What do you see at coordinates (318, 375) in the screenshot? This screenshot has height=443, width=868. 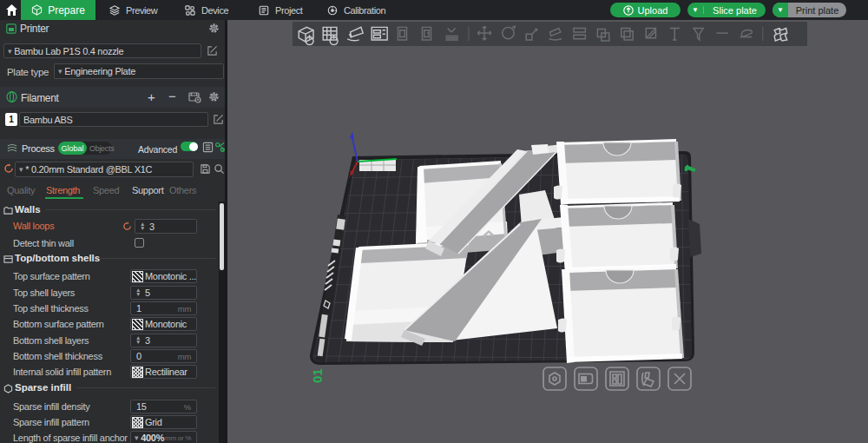 I see `svg-text: 01` at bounding box center [318, 375].